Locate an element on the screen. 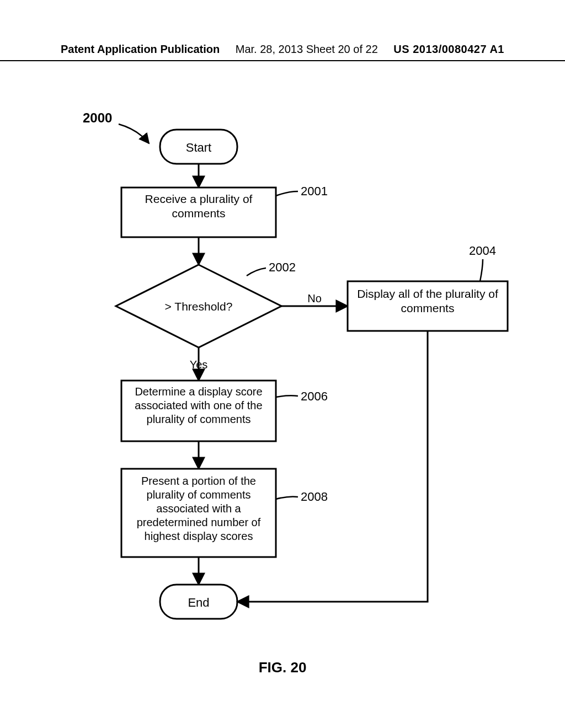  node-end-label: End is located at coordinates (199, 602).